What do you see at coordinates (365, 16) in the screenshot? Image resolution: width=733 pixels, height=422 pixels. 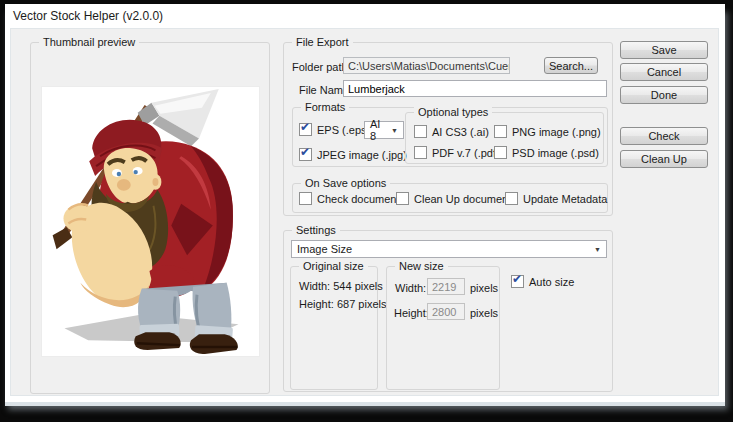 I see `title-bar: Vector Stock Helper (v2.0.0)` at bounding box center [365, 16].